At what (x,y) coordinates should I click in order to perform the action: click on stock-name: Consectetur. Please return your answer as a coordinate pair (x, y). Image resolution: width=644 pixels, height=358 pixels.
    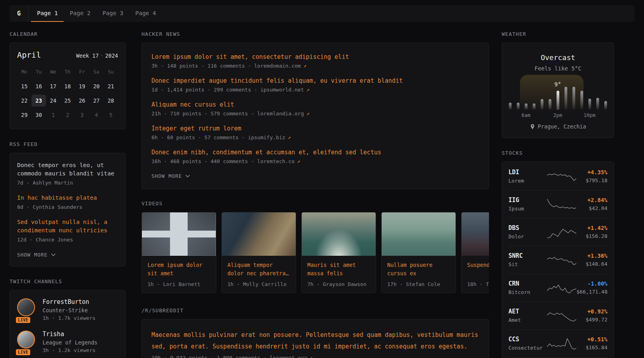
    Looking at the image, I should click on (528, 348).